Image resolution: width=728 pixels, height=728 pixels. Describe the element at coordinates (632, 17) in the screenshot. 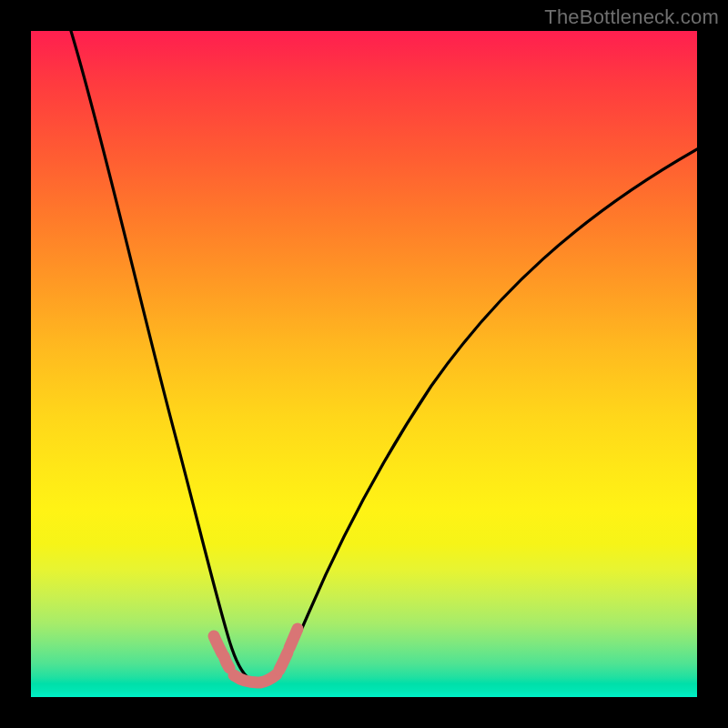

I see `watermark-text: TheBottleneck.com` at that location.